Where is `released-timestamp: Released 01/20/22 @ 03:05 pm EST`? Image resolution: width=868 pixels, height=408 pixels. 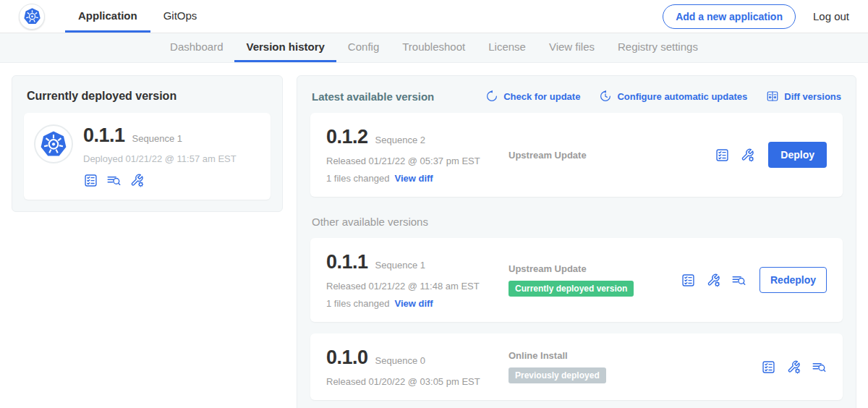 released-timestamp: Released 01/20/22 @ 03:05 pm EST is located at coordinates (417, 382).